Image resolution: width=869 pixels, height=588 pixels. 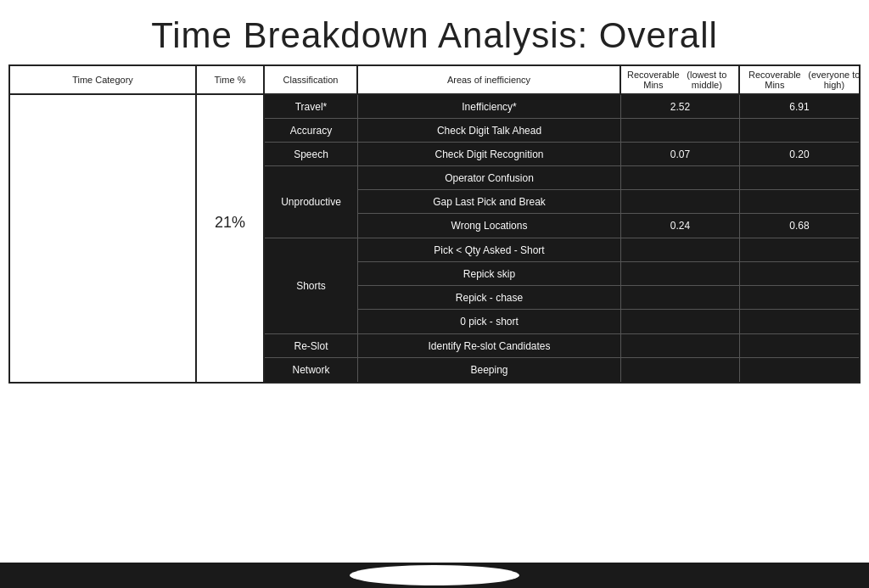 I want to click on page-title: Time Breakdown Analysis: Overall, so click(x=434, y=32).